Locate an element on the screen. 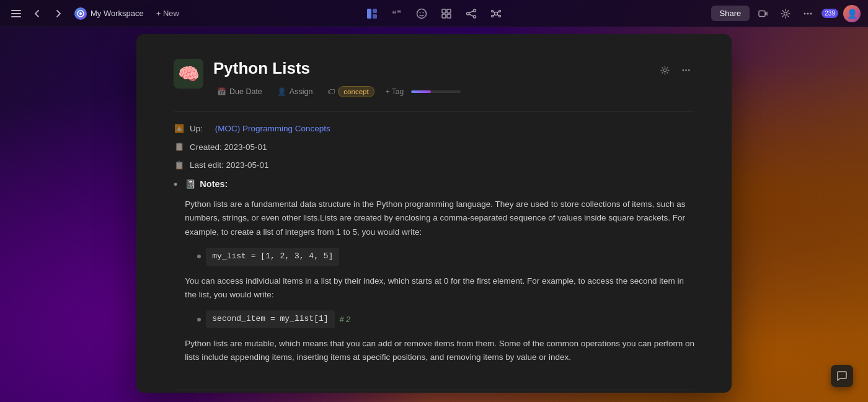  layout-icon is located at coordinates (372, 14).